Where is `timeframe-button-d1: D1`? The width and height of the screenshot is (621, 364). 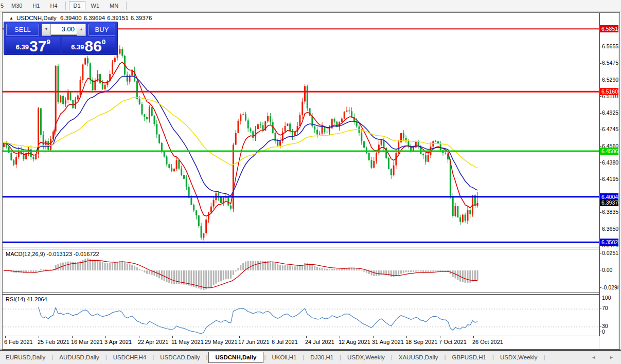
timeframe-button-d1: D1 is located at coordinates (77, 6).